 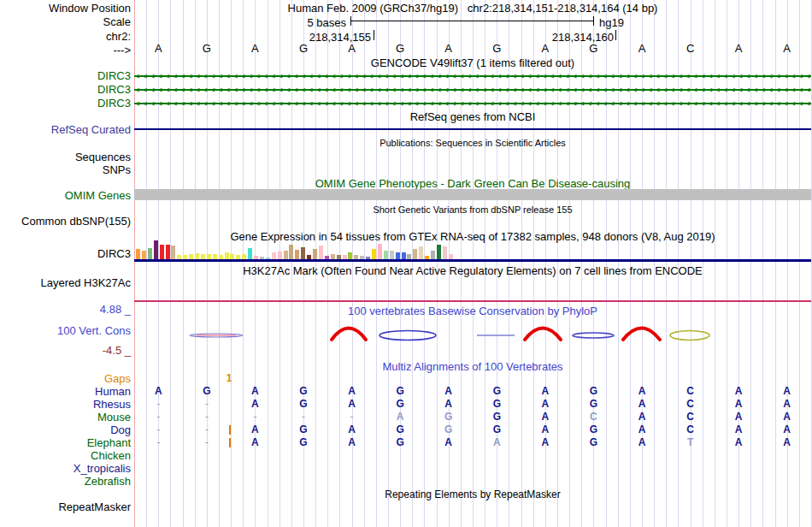 I want to click on species-label-elephant: Elephant, so click(x=65, y=443).